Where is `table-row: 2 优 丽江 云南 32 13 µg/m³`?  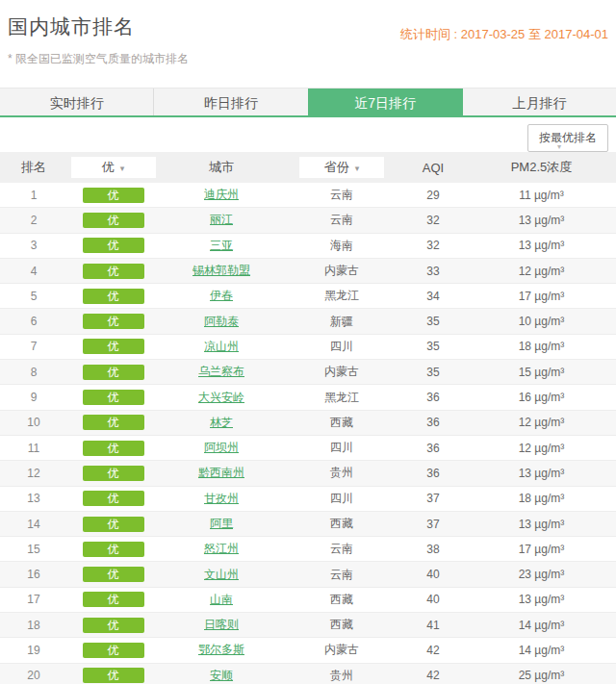
table-row: 2 优 丽江 云南 32 13 µg/m³ is located at coordinates (308, 220).